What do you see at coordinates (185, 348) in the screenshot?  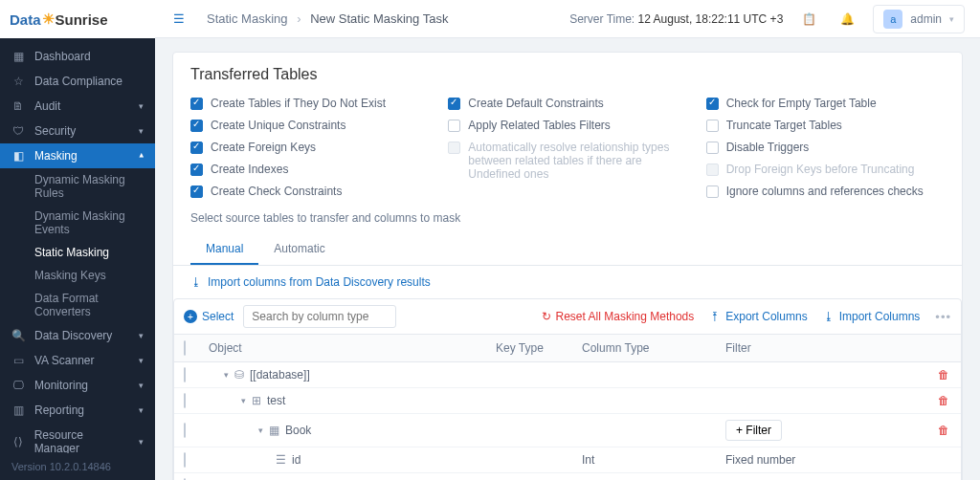 I see `checkbox-header` at bounding box center [185, 348].